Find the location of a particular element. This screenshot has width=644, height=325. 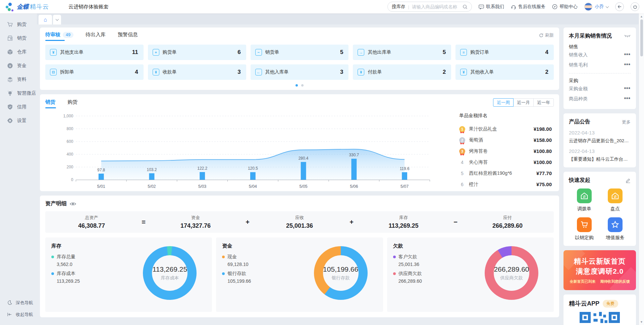

svg-text: 120.5 is located at coordinates (253, 168).